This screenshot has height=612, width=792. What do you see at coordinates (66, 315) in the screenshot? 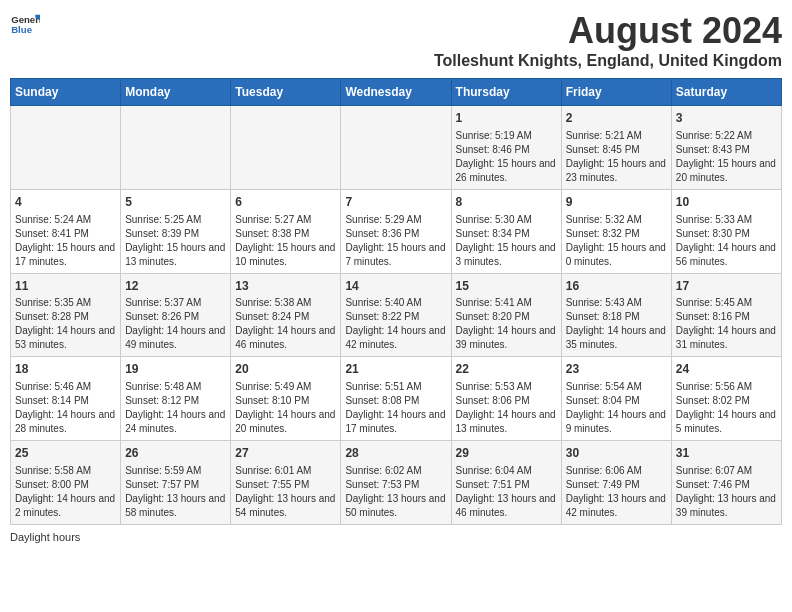
I see `calendar-cell: 11Sunrise: 5:35 AMSunset: 8:28 PMDayligh…` at bounding box center [66, 315].